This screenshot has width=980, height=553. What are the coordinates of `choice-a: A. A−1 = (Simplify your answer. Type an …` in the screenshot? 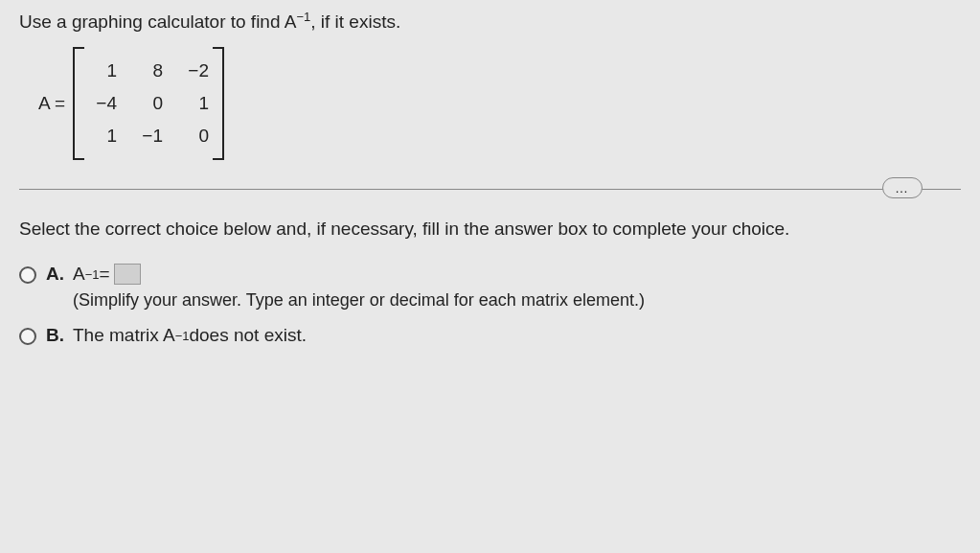 It's located at (490, 288).